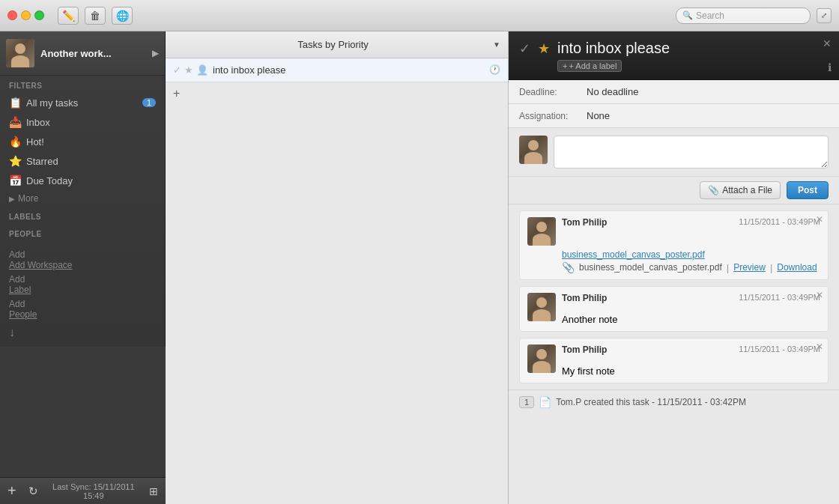 The height and width of the screenshot is (504, 839). Describe the element at coordinates (779, 297) in the screenshot. I see `comment-time-1: 11/15/2011 - 03:49PM` at that location.